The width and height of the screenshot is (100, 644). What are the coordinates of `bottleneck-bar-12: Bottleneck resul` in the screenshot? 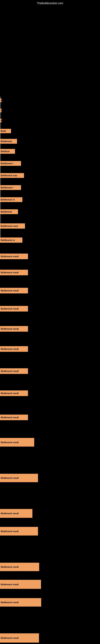 It's located at (12, 226).